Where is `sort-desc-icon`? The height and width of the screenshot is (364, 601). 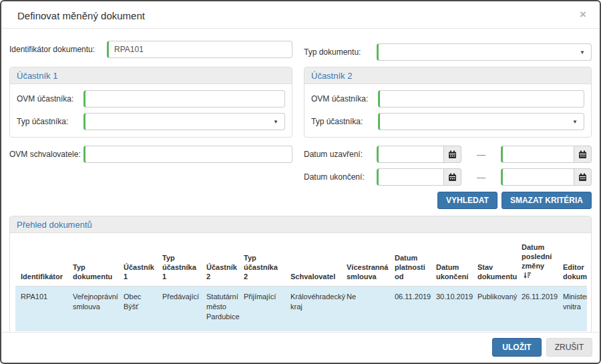 sort-desc-icon is located at coordinates (528, 277).